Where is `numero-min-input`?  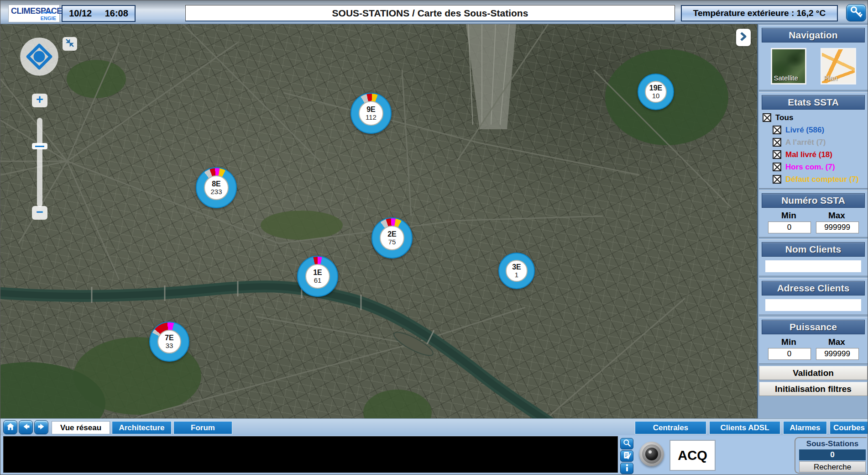 numero-min-input is located at coordinates (790, 227).